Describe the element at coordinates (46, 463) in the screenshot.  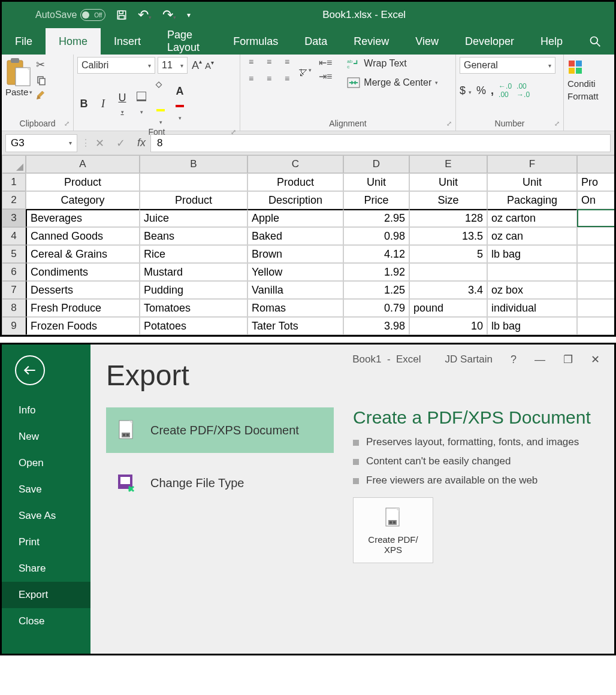
I see `sidebar-item-open: Open` at that location.